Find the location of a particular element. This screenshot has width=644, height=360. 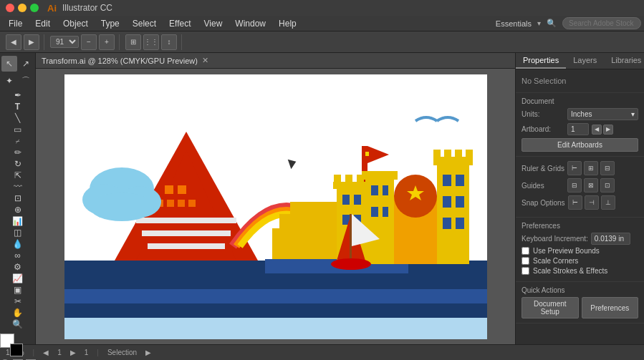

menu-effect: Effect is located at coordinates (180, 24).